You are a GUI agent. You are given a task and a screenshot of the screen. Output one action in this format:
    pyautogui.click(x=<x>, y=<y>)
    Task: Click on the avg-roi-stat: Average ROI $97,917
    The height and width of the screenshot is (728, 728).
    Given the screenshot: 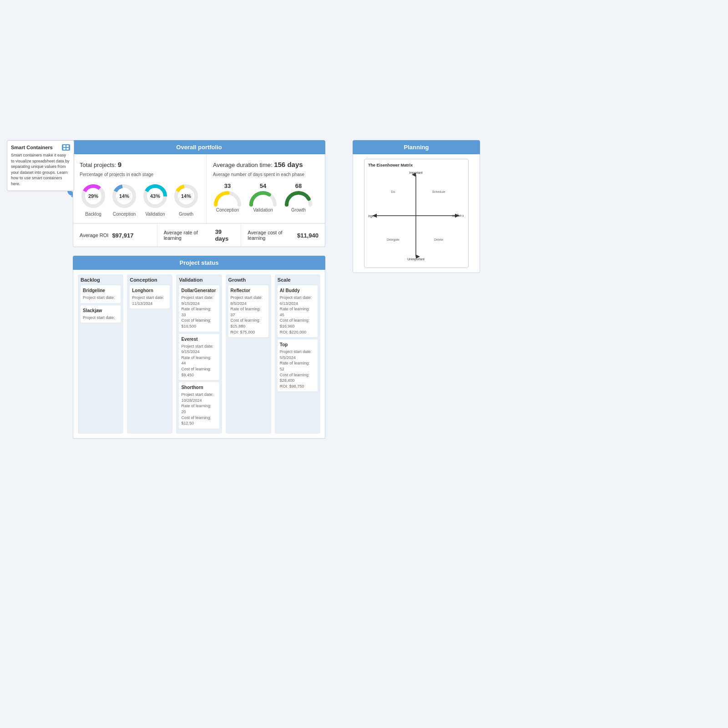 What is the action you would take?
    pyautogui.click(x=116, y=235)
    